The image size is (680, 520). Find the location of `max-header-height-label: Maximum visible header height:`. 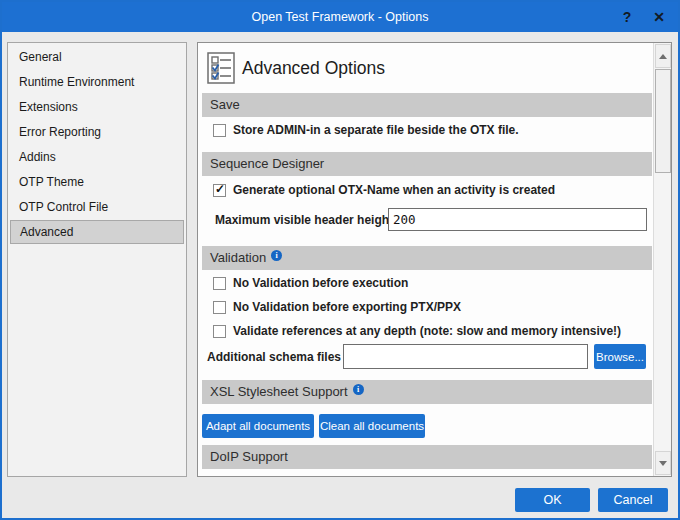

max-header-height-label: Maximum visible header height: is located at coordinates (306, 220).